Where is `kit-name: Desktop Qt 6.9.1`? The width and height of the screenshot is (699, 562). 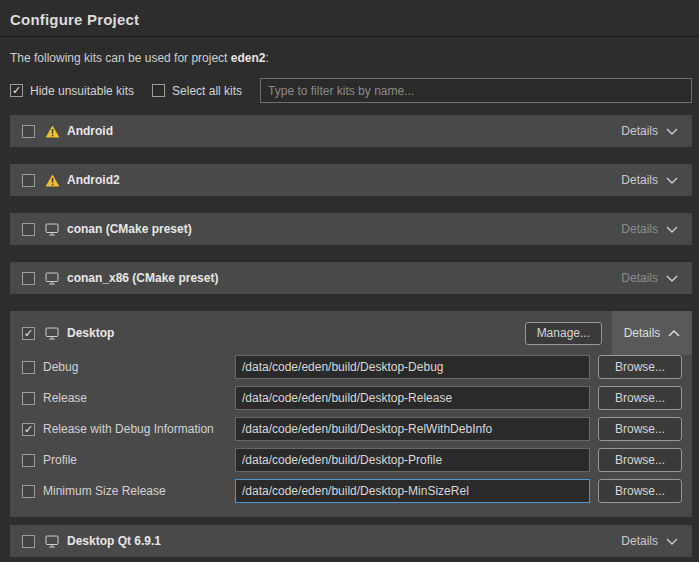 kit-name: Desktop Qt 6.9.1 is located at coordinates (114, 541).